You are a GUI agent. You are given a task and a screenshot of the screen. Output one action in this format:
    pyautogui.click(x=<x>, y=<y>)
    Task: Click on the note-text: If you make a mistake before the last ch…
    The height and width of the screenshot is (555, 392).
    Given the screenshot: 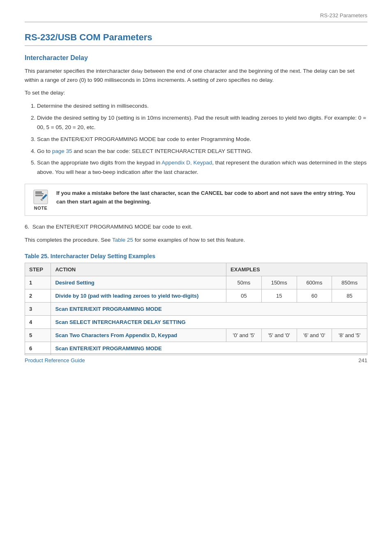 What is the action you would take?
    pyautogui.click(x=209, y=198)
    